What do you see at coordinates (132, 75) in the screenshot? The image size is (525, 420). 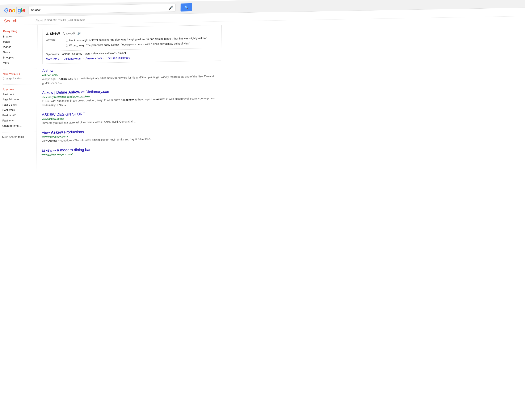 I see `result-0: Askewaskew1.com/4 days ago – Askew One i…` at bounding box center [132, 75].